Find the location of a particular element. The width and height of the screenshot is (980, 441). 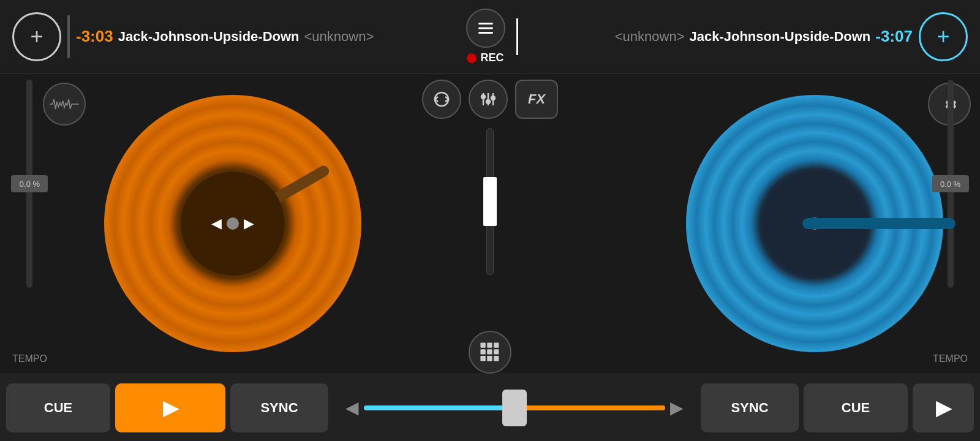

eq-icon is located at coordinates (488, 99).